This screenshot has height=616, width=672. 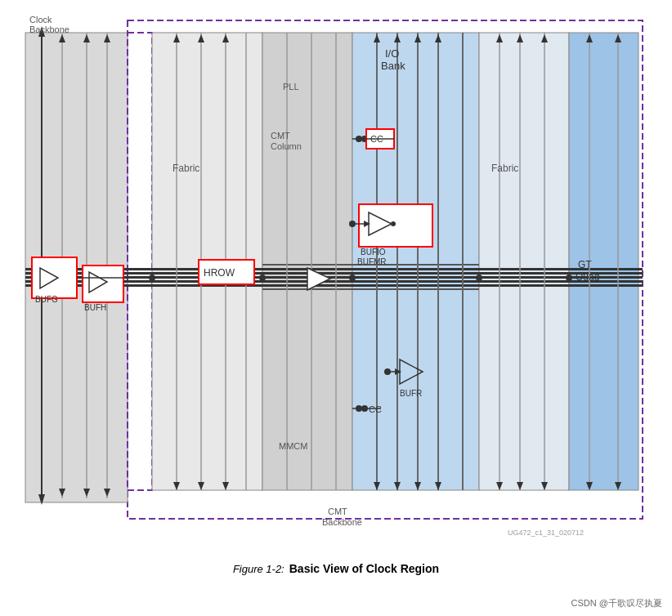 I want to click on svg-text: PLL, so click(x=291, y=87).